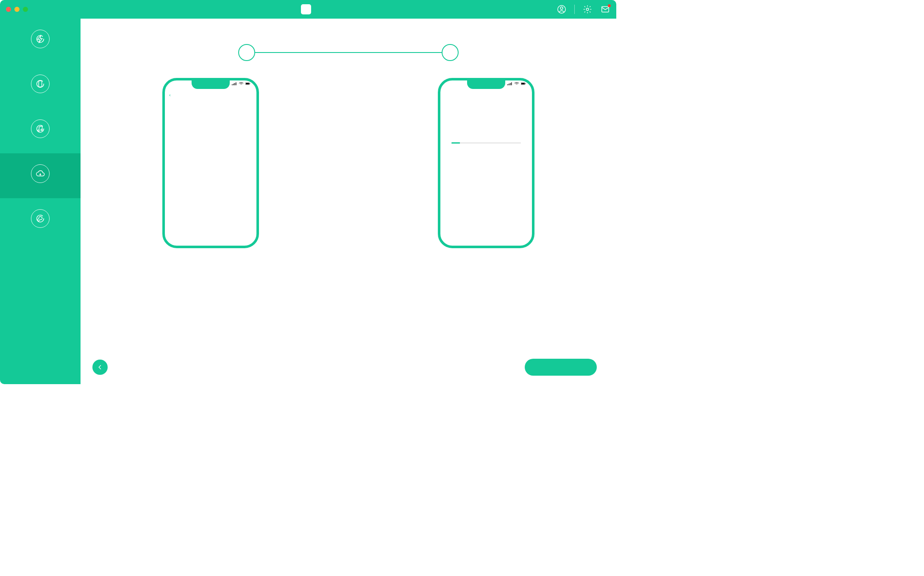 The height and width of the screenshot is (576, 924). Describe the element at coordinates (308, 9) in the screenshot. I see `app-title-group` at that location.